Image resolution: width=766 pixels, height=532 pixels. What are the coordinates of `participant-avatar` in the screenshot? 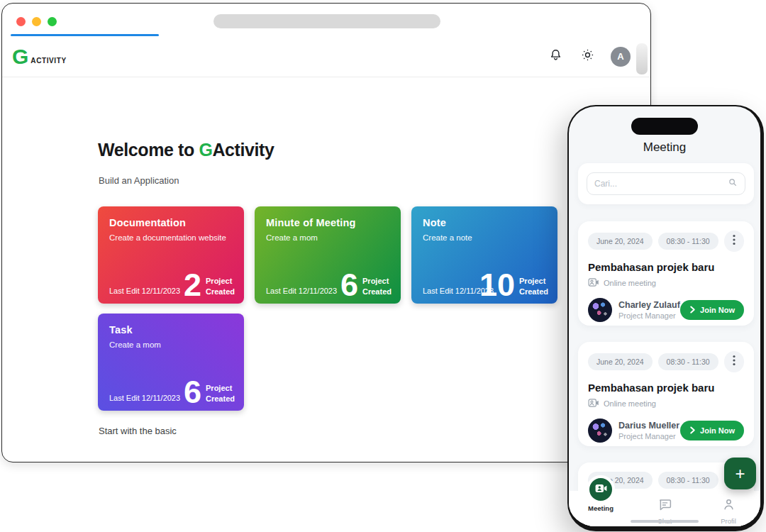 It's located at (600, 310).